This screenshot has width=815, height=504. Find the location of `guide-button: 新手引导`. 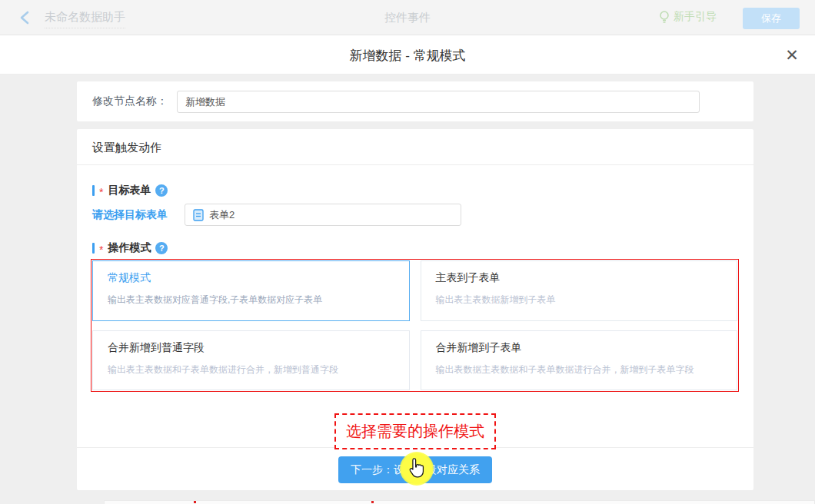

guide-button: 新手引导 is located at coordinates (687, 17).